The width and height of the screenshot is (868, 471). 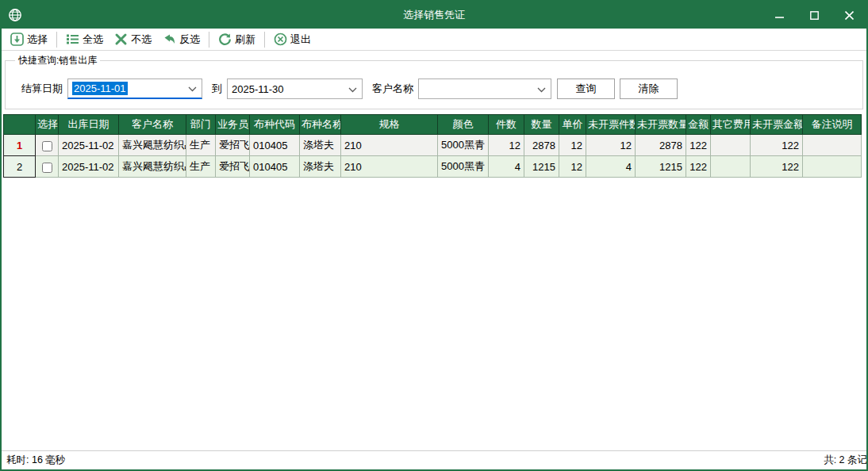 I want to click on grid-header-row: 选择 出库日期 客户名称 部门 业务员 布种代码 布种名称 规格 颜色 件数 数…, so click(x=433, y=125).